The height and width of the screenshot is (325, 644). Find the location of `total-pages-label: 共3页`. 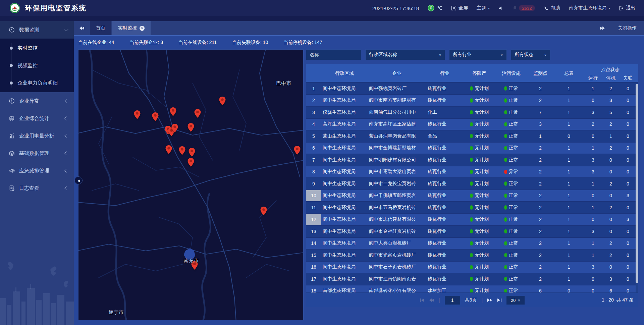

total-pages-label: 共3页 is located at coordinates (471, 300).